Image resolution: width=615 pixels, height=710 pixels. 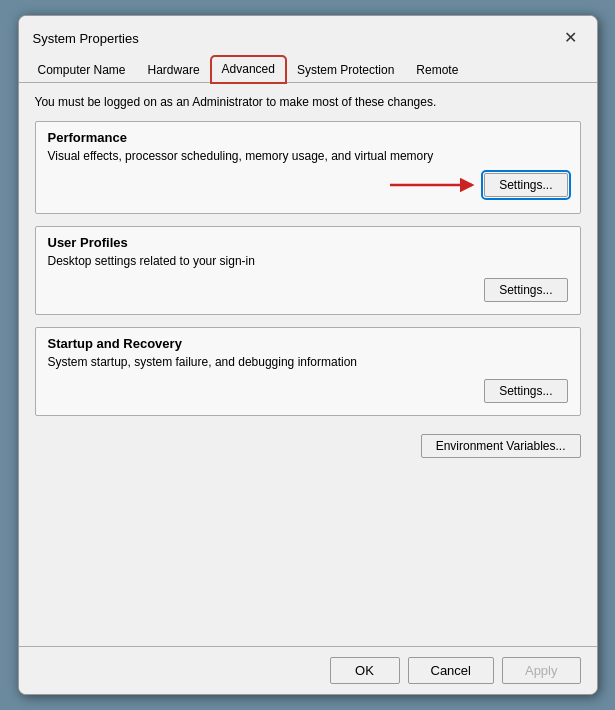 What do you see at coordinates (308, 344) in the screenshot?
I see `startup-recovery-title: Startup and Recovery` at bounding box center [308, 344].